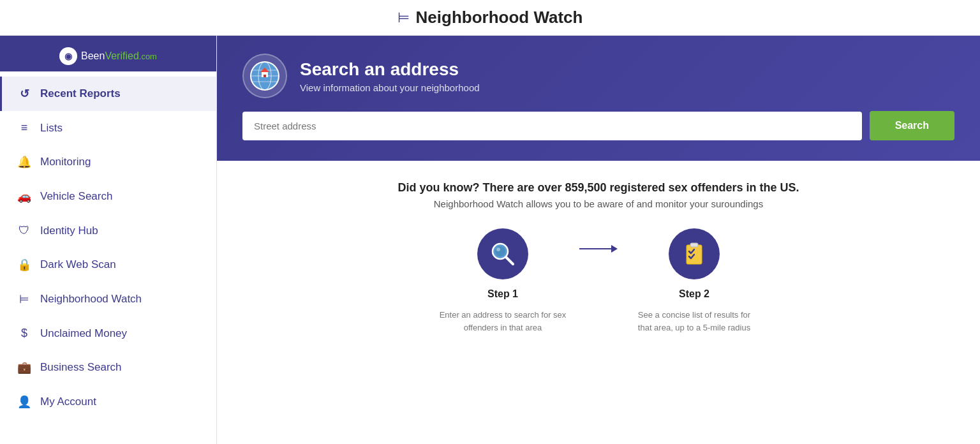 This screenshot has height=444, width=980. Describe the element at coordinates (68, 56) in the screenshot. I see `logo-icon: ◉` at that location.